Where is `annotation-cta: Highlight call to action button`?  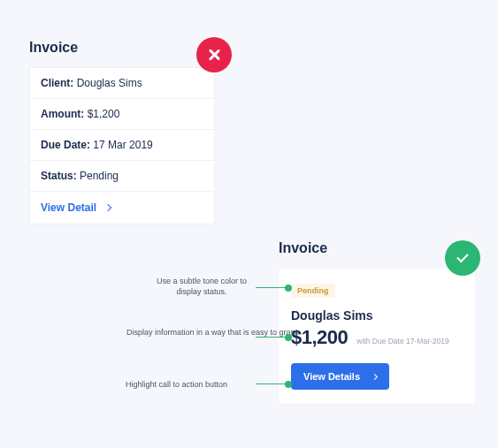 annotation-cta: Highlight call to action button is located at coordinates (177, 384).